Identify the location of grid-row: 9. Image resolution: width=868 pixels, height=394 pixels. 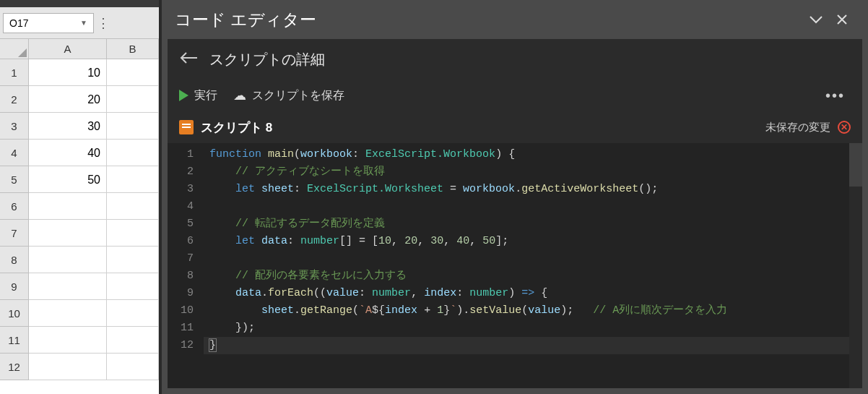
(79, 286).